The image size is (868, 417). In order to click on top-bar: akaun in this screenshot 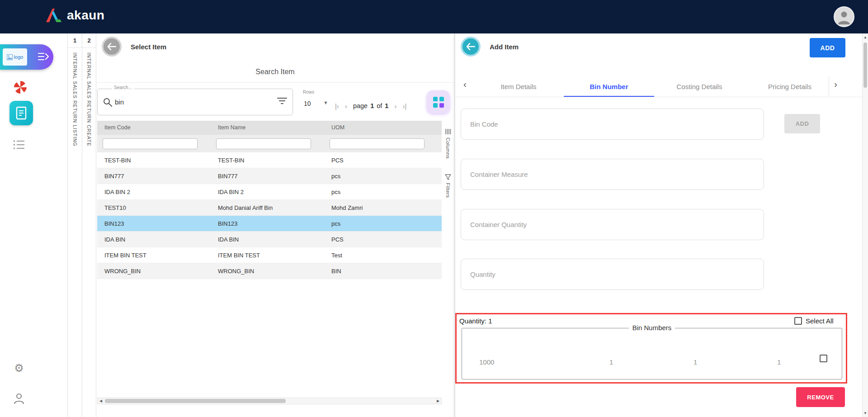, I will do `click(434, 17)`.